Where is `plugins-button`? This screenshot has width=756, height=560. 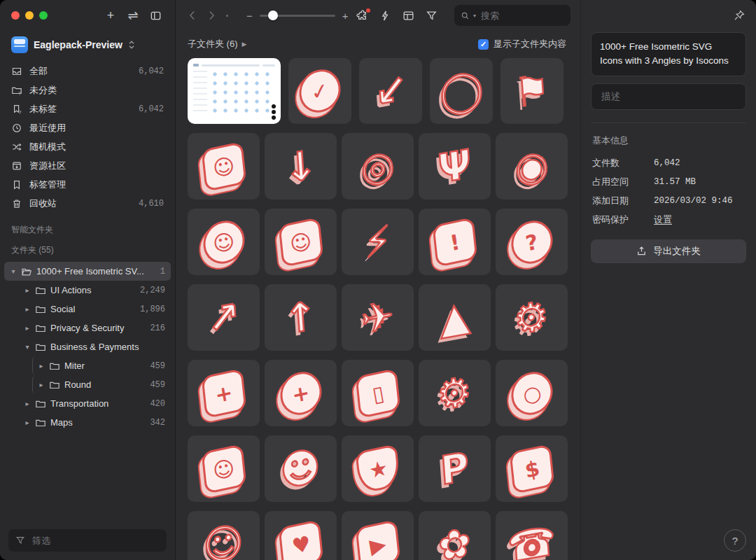
plugins-button is located at coordinates (363, 15).